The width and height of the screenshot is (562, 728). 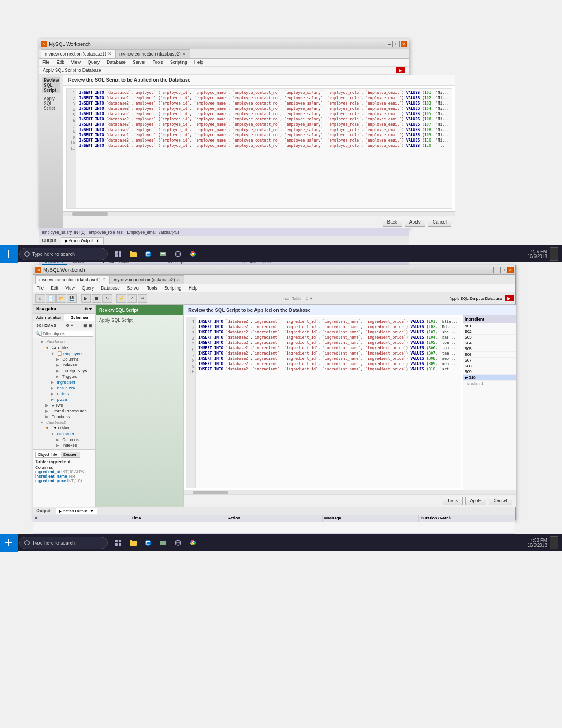 What do you see at coordinates (139, 63) in the screenshot?
I see `menu-server1: Server` at bounding box center [139, 63].